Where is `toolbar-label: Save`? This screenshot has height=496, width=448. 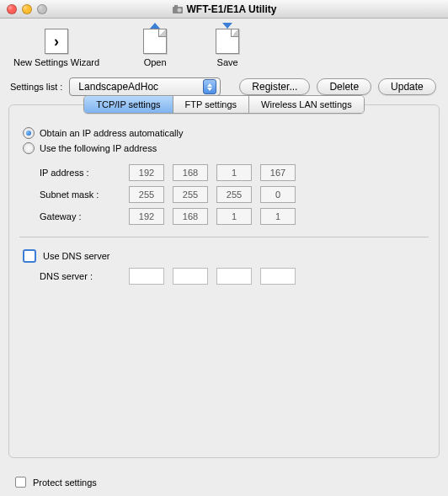 toolbar-label: Save is located at coordinates (227, 62).